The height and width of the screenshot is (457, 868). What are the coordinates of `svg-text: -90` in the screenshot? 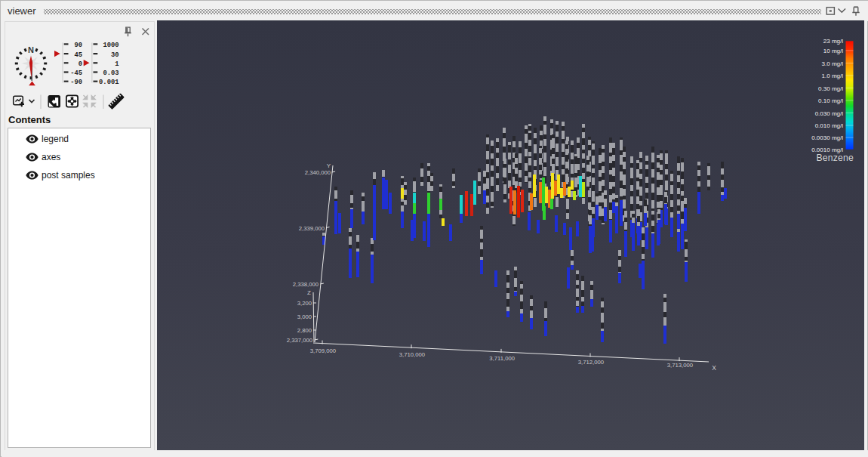 It's located at (76, 82).